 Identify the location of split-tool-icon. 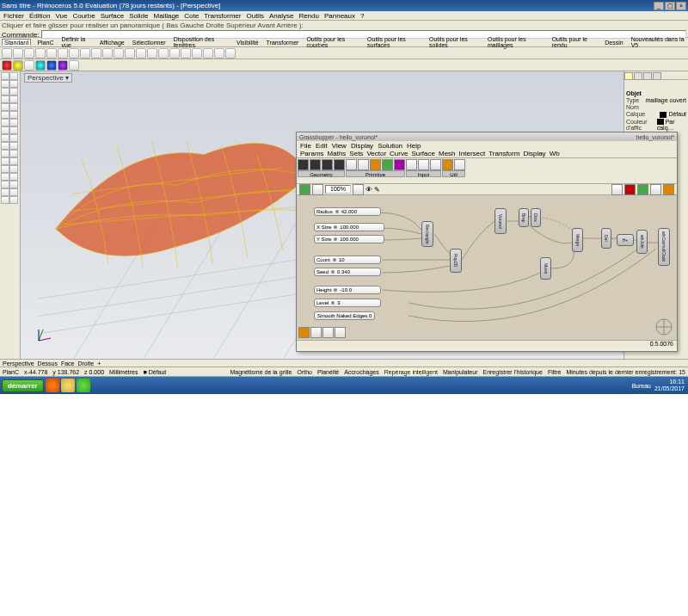
(14, 177).